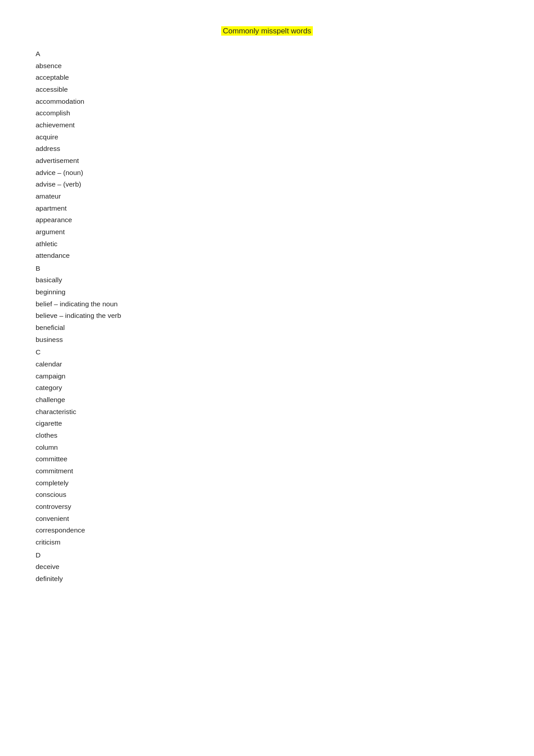  What do you see at coordinates (267, 31) in the screenshot?
I see `page-title: Commonly misspelt words` at bounding box center [267, 31].